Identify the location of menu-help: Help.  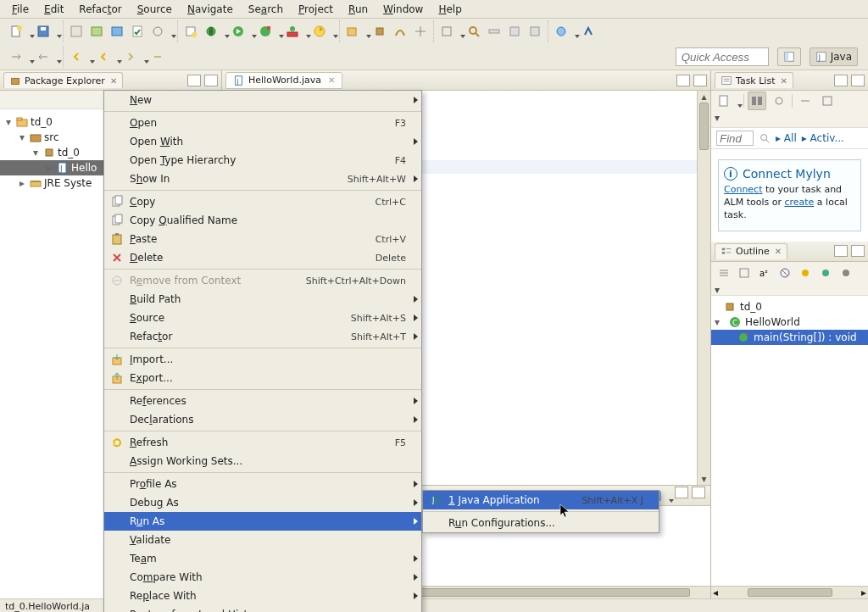
(449, 9).